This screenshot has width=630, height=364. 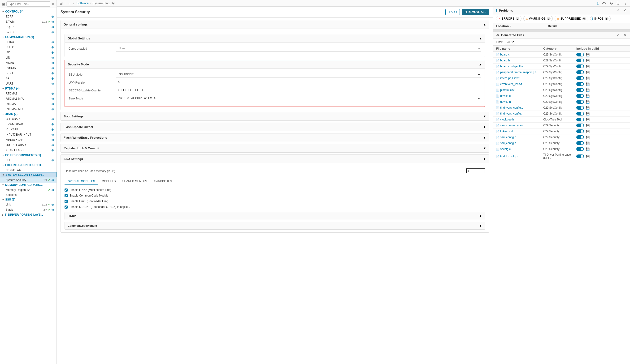 What do you see at coordinates (28, 57) in the screenshot?
I see `sidebar-item-lin: LIN⊕` at bounding box center [28, 57].